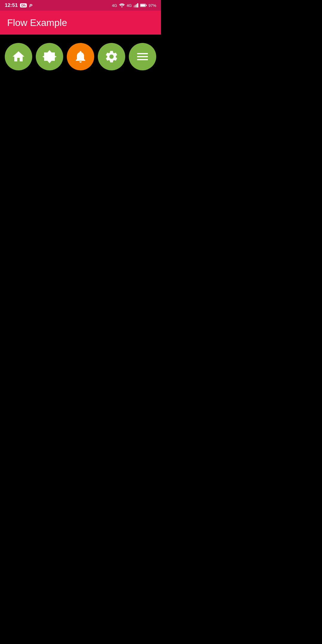 Image resolution: width=322 pixels, height=644 pixels. I want to click on app-bar: Flow Example, so click(80, 23).